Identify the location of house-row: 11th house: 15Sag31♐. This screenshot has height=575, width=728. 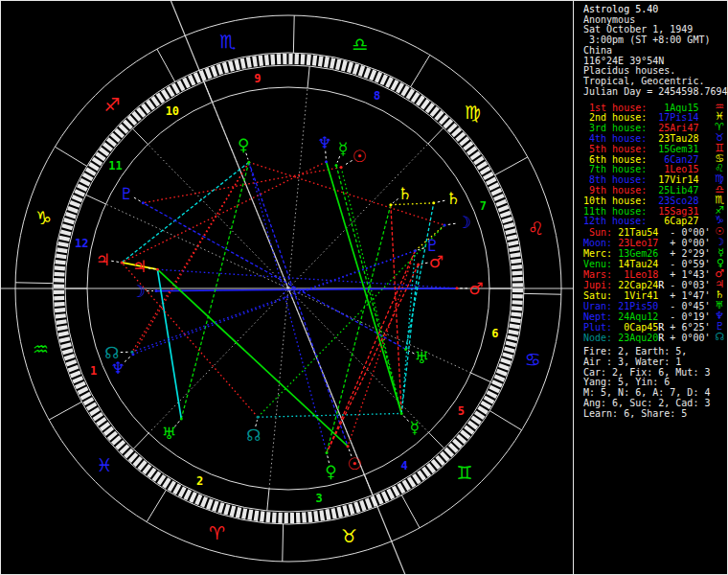
(654, 211).